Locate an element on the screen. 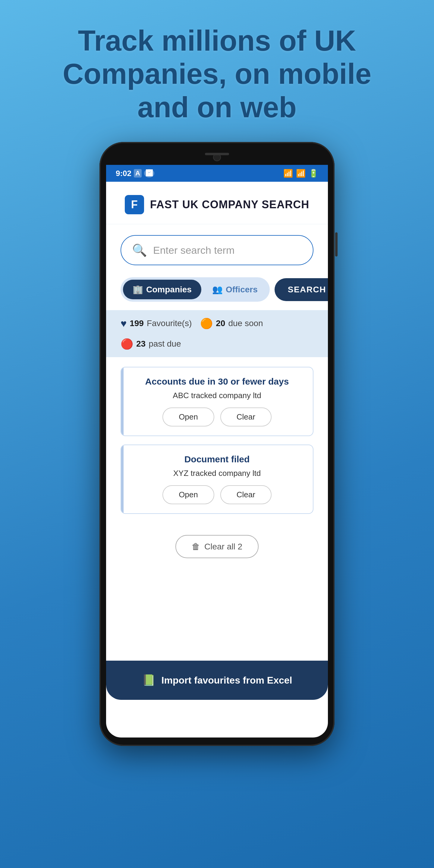 This screenshot has height=868, width=434. import-bar: 📗 Import favourites from Excel is located at coordinates (217, 680).